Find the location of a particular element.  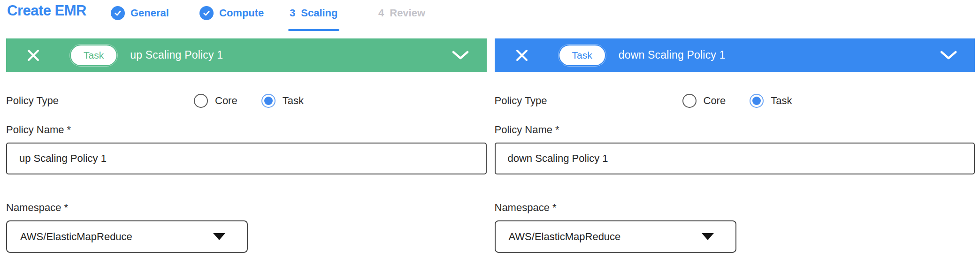

wizard-step-scaling: 3 Scaling is located at coordinates (314, 13).